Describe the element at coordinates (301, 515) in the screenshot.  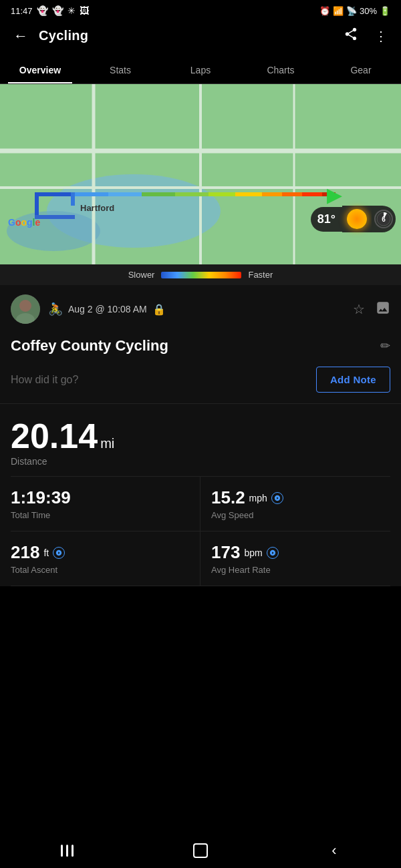
I see `avg-speed-label: Avg Speed` at that location.